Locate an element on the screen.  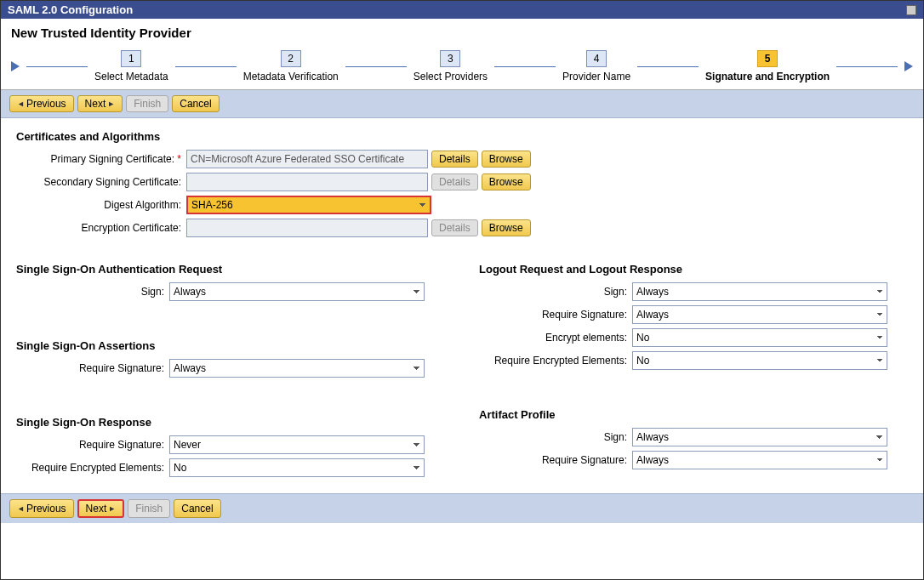
step-number-active: 5 is located at coordinates (767, 59).